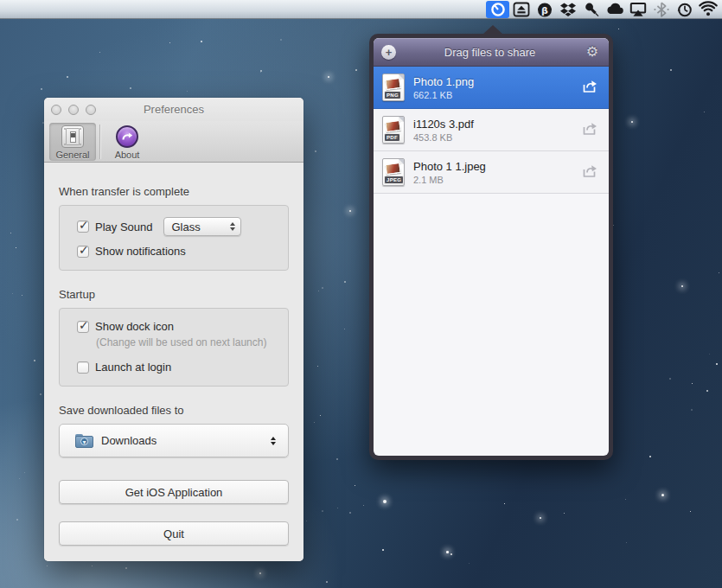  Describe the element at coordinates (174, 192) in the screenshot. I see `transfer-section-label: When transfer is complete` at that location.